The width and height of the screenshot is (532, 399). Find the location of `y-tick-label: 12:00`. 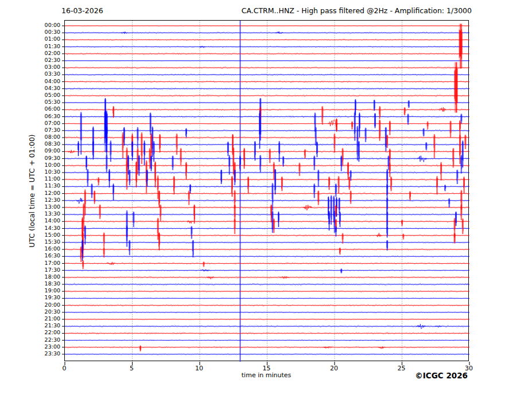

y-tick-label: 12:00 is located at coordinates (47, 193).